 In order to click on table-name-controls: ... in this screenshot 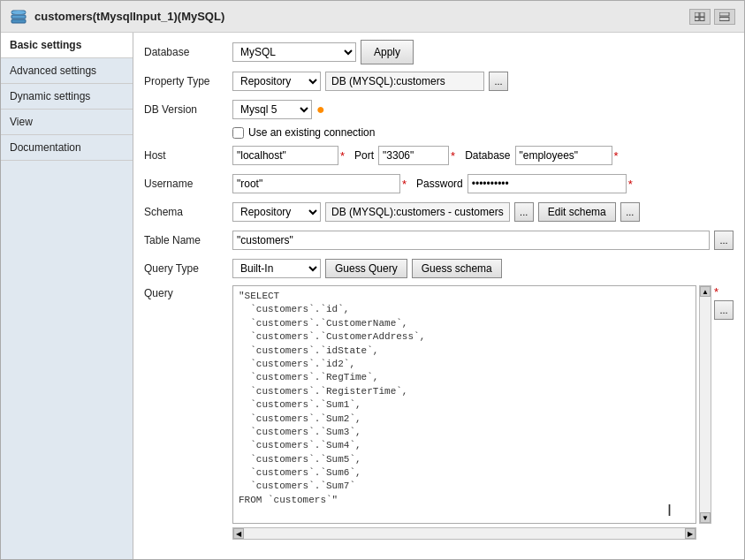, I will do `click(483, 240)`.